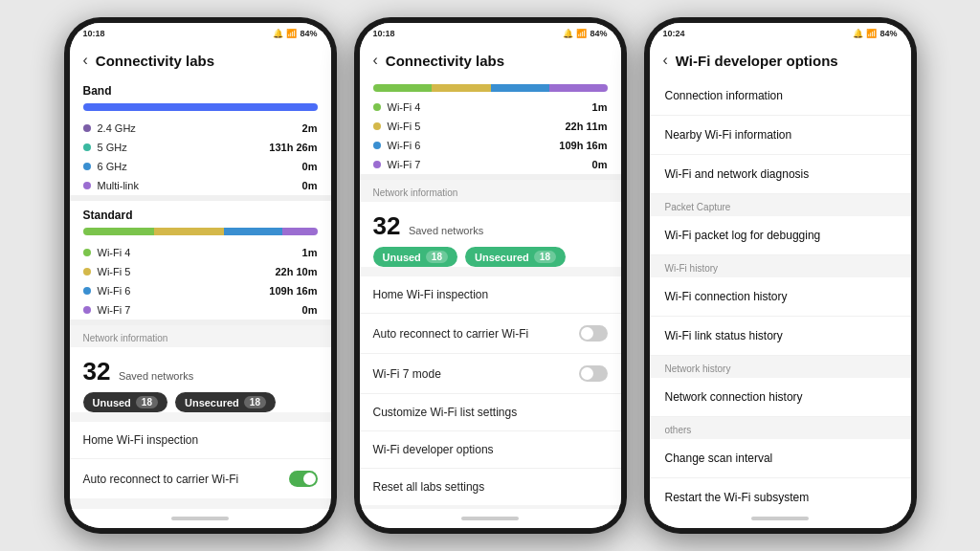  I want to click on value-wifi4: 1m, so click(310, 253).